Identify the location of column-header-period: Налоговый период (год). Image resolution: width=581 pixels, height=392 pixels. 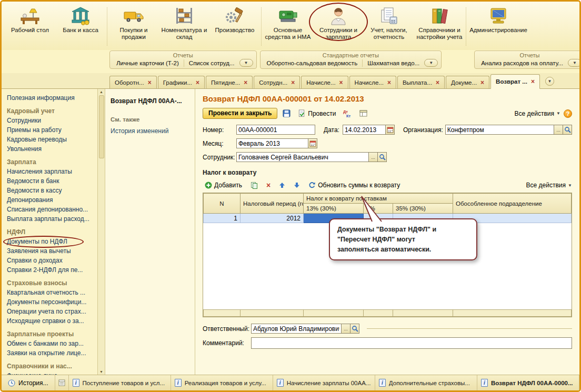
(272, 204).